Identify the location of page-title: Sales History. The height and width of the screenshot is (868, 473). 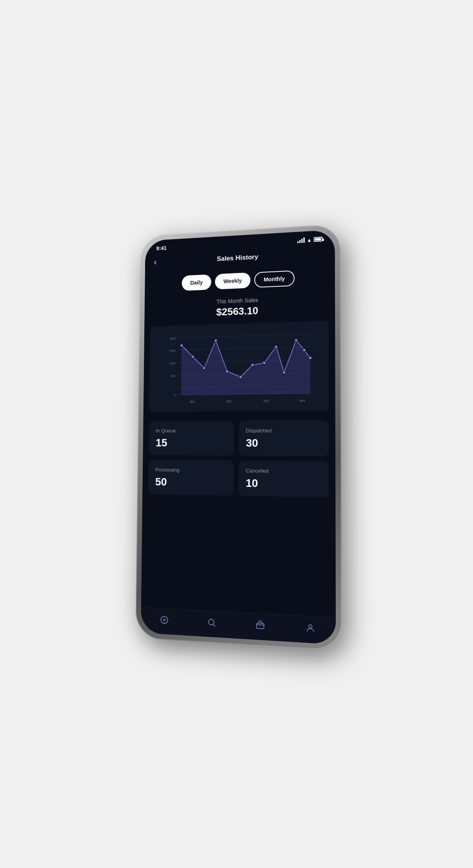
(237, 258).